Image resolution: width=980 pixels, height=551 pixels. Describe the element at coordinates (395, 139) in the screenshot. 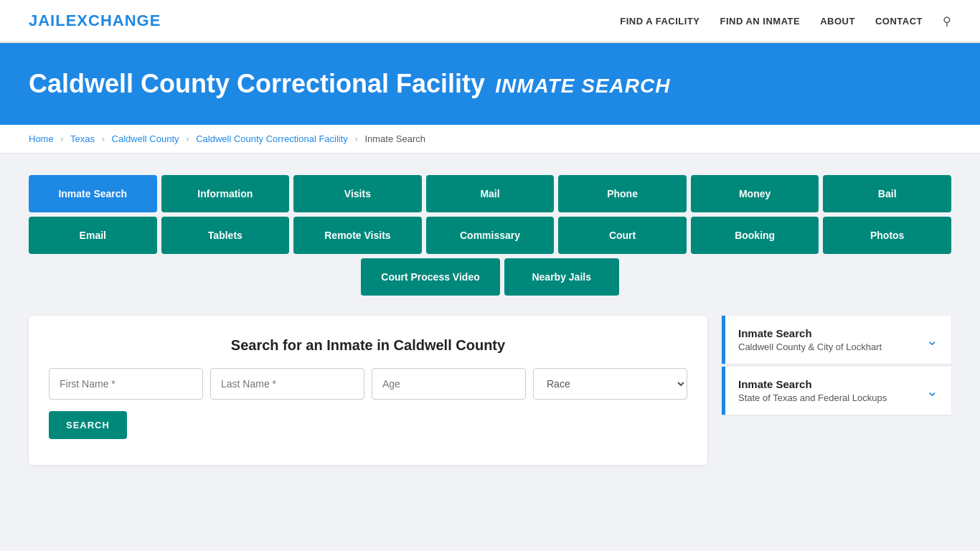

I see `breadcrumb-current: Inmate Search` at that location.